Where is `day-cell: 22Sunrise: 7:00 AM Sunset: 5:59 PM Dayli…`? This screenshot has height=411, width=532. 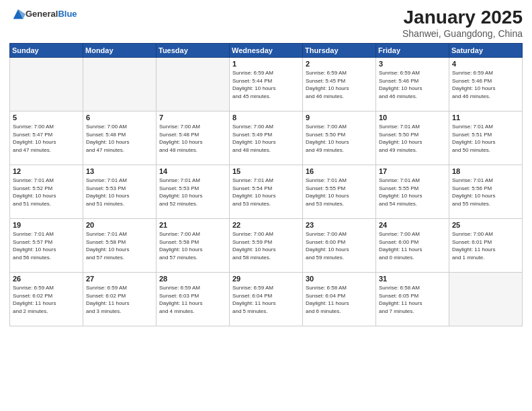
day-cell: 22Sunrise: 7:00 AM Sunset: 5:59 PM Dayli… is located at coordinates (266, 246).